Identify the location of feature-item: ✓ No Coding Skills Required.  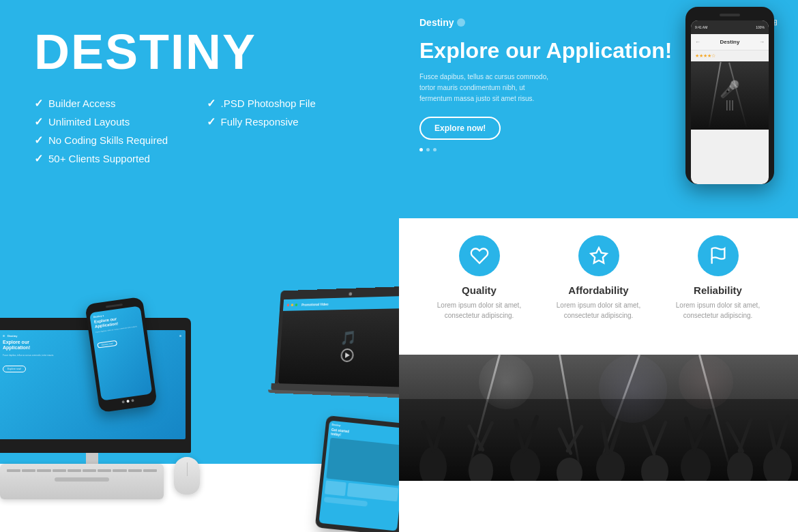
(113, 141).